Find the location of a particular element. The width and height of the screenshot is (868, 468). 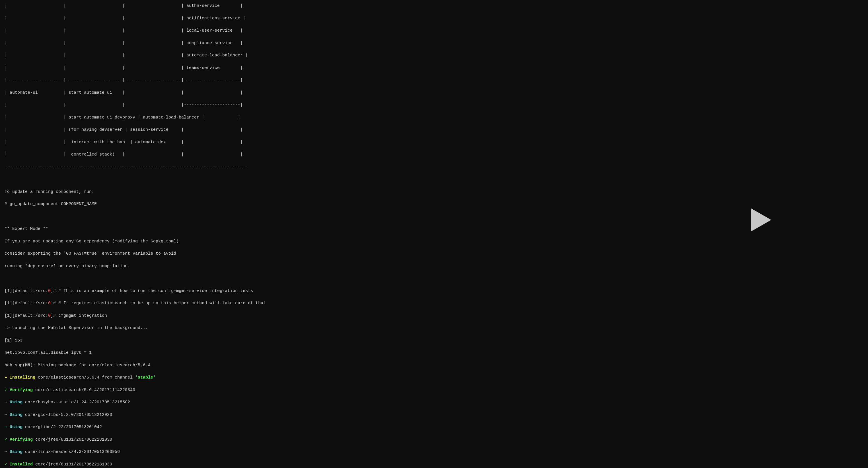

output-using-4: → Using core/linux-headers/4.3/201705132… is located at coordinates (434, 452).